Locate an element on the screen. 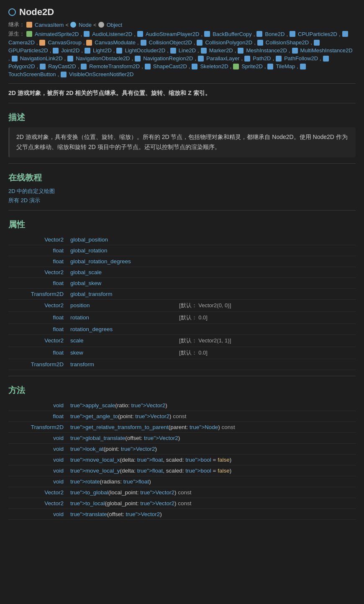 The height and width of the screenshot is (604, 364). method-signature: true">to_local(global_point: true">Vecto… is located at coordinates (211, 503).